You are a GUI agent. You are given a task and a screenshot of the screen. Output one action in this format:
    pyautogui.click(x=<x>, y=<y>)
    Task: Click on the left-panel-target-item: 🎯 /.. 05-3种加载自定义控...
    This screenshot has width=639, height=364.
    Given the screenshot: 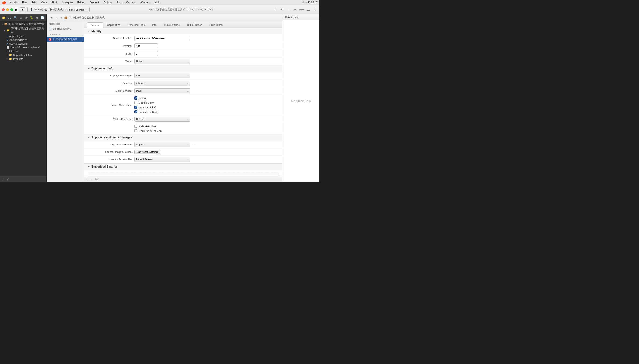 What is the action you would take?
    pyautogui.click(x=65, y=40)
    